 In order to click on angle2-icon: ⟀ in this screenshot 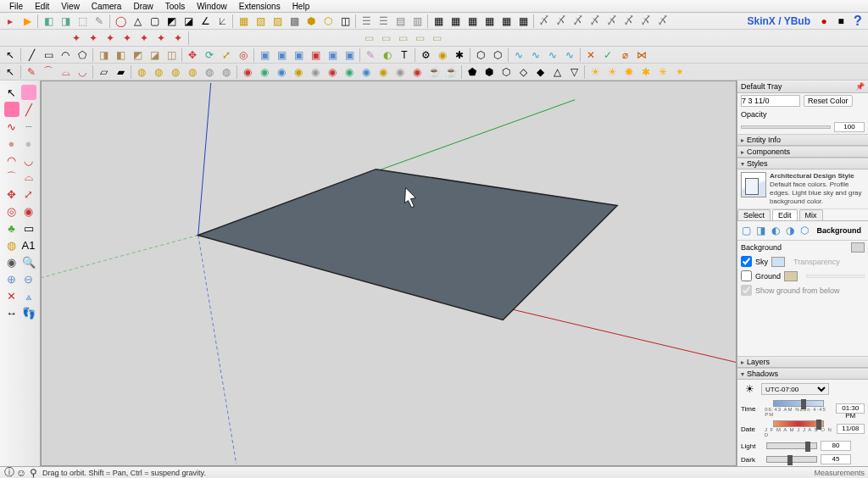, I will do `click(222, 21)`.